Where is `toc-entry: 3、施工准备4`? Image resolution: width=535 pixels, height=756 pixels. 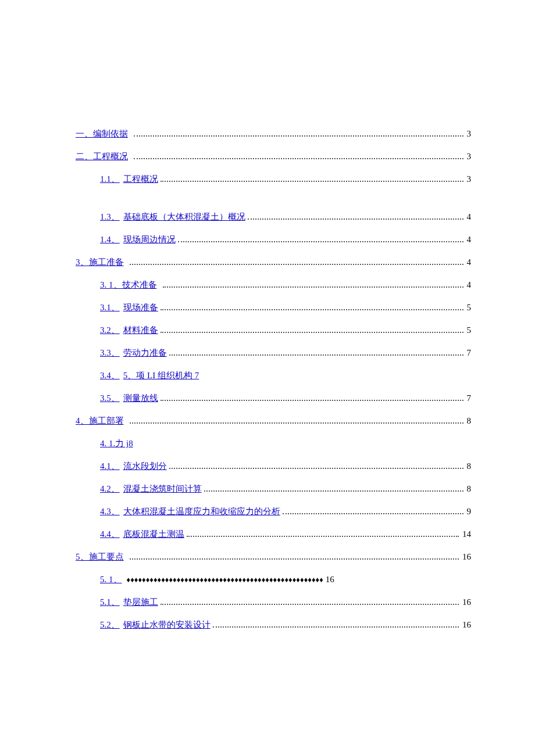 toc-entry: 3、施工准备4 is located at coordinates (273, 263).